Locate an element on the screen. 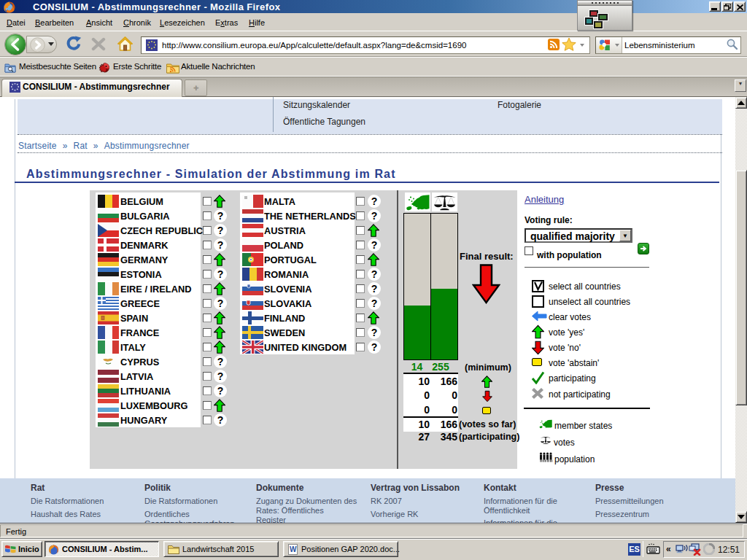 The width and height of the screenshot is (747, 560). svg-text: W is located at coordinates (293, 550).